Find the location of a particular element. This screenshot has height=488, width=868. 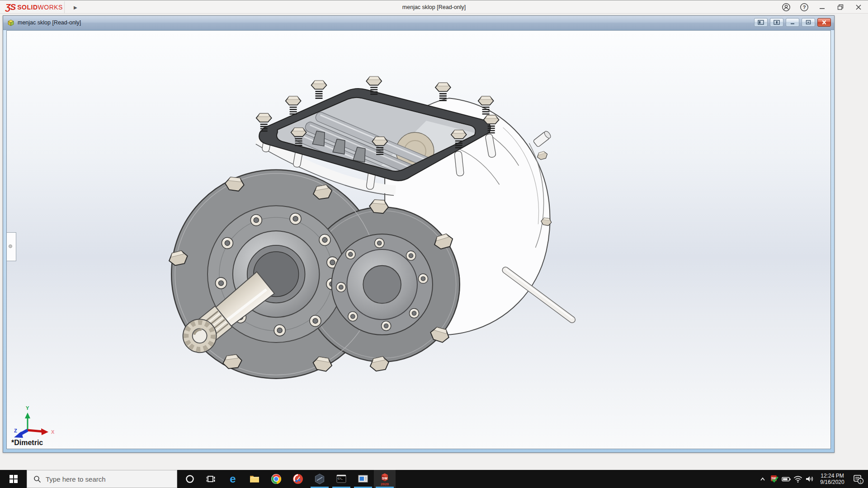

taskbar-app-media is located at coordinates (363, 479).